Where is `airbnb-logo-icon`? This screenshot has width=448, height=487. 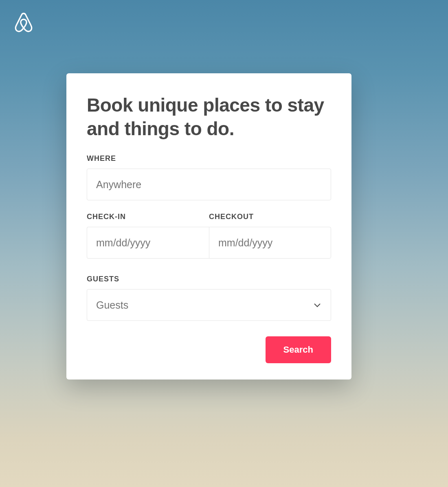 airbnb-logo-icon is located at coordinates (24, 22).